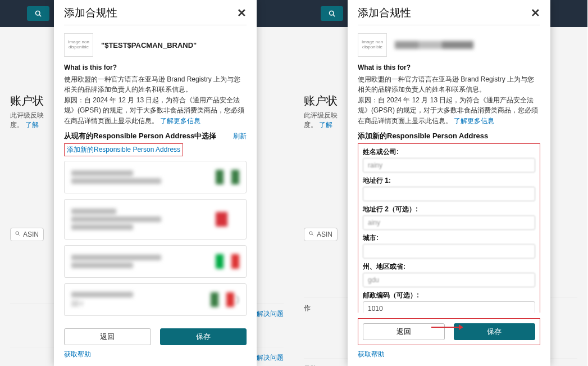 This screenshot has width=588, height=366. Describe the element at coordinates (449, 332) in the screenshot. I see `footer-highlight: 返回 保存` at that location.